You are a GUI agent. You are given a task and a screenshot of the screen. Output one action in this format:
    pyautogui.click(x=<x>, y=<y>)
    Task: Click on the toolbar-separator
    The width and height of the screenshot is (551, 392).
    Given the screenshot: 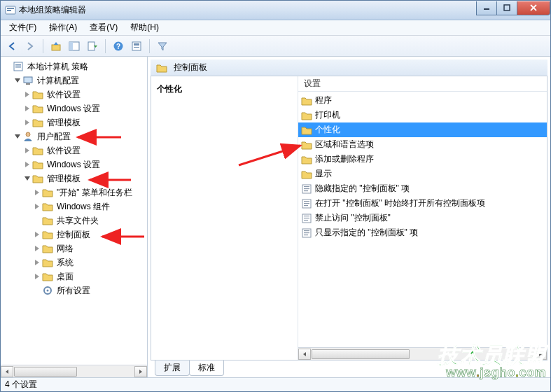 What is the action you would take?
    pyautogui.click(x=43, y=46)
    